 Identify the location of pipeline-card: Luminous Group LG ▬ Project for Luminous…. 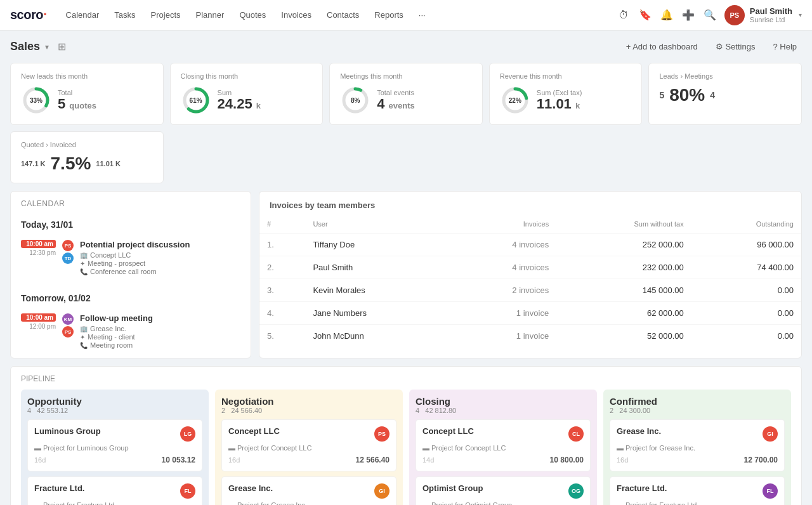
(115, 445).